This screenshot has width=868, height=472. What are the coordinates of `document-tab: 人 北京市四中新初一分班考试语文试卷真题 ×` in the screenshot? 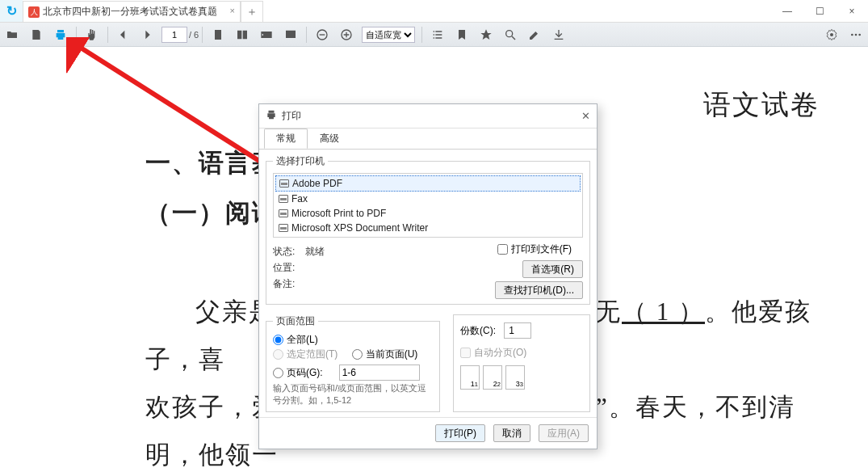 It's located at (132, 11).